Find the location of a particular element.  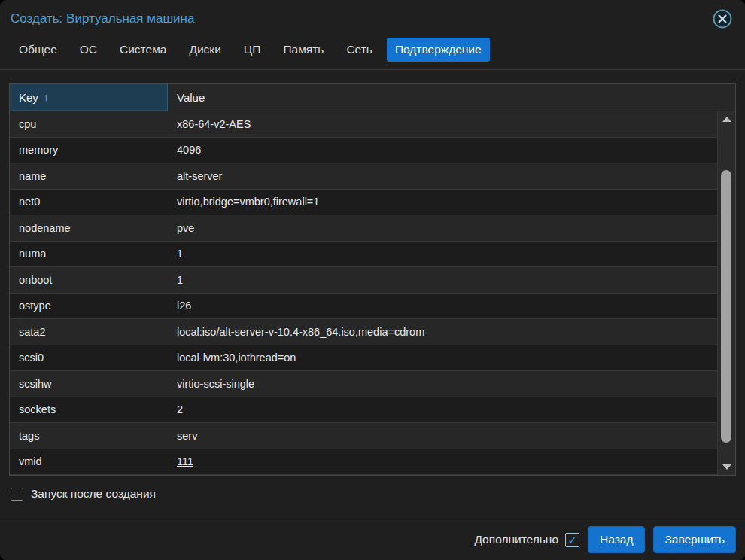

row-value-cell: local-lvm:30,iothread=on is located at coordinates (452, 358).